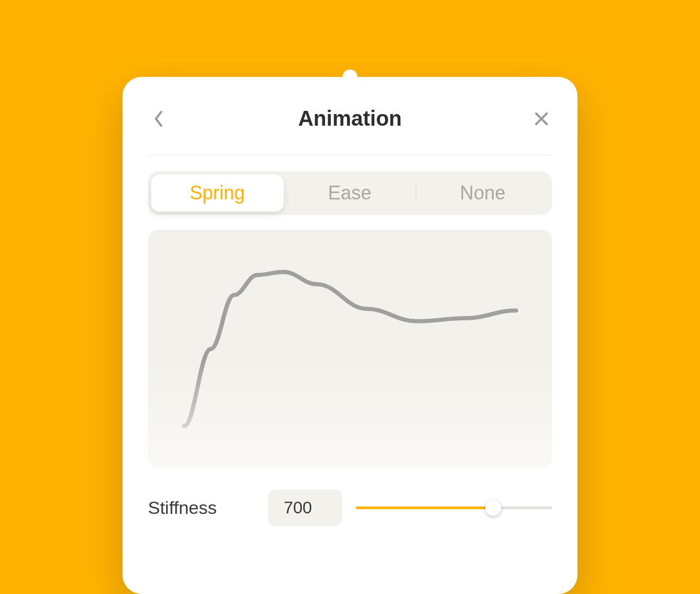 The image size is (700, 594). Describe the element at coordinates (217, 193) in the screenshot. I see `tab-spring: Spring` at that location.